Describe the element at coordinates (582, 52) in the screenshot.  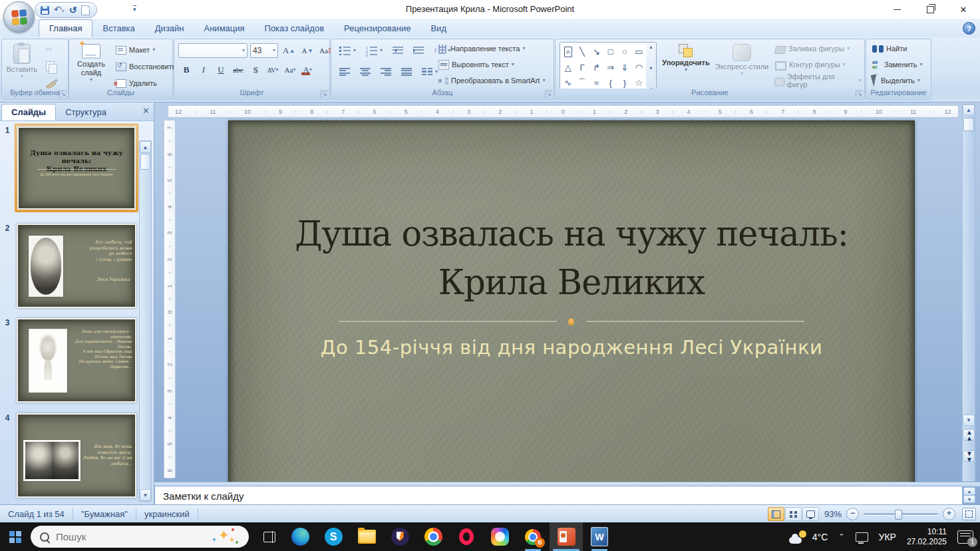
I see `shape-icon-1: ╲` at that location.